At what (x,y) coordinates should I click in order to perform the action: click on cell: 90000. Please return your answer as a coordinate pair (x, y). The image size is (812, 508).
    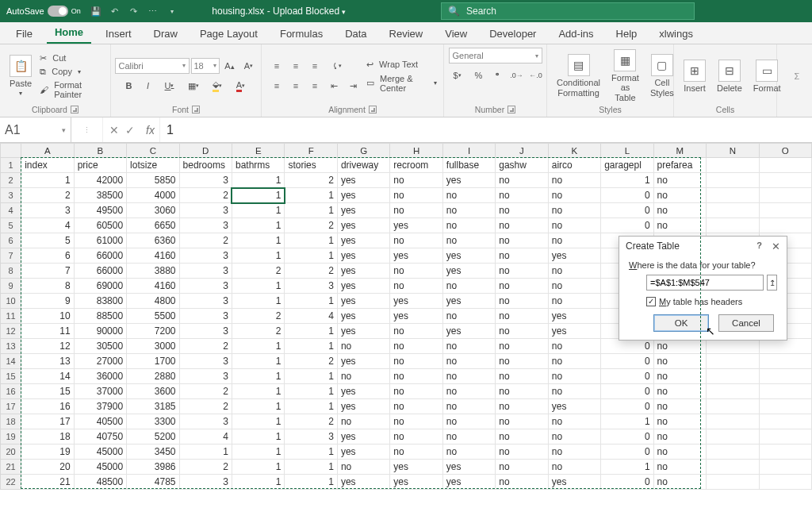
    Looking at the image, I should click on (100, 332).